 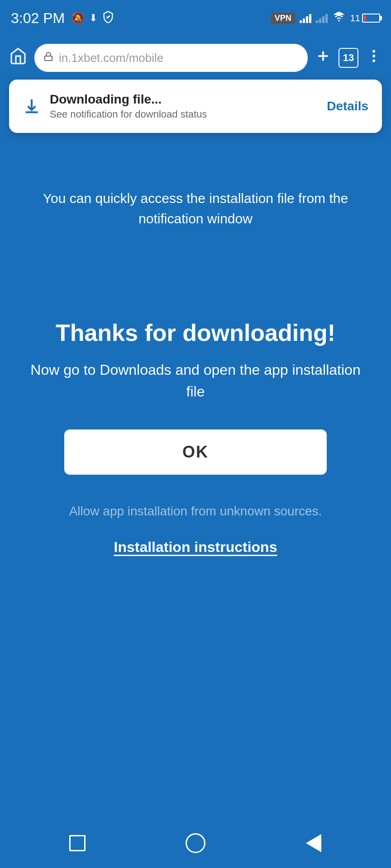 I want to click on battery-container: 11, so click(x=365, y=18).